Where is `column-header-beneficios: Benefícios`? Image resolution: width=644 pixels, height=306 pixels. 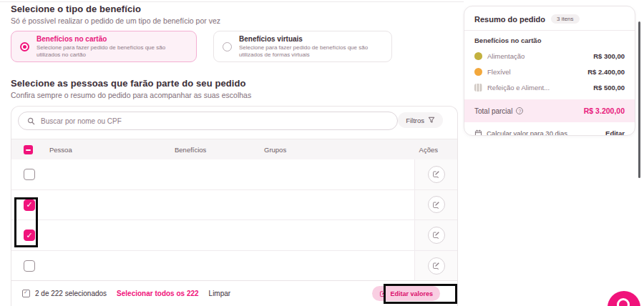
column-header-beneficios: Benefícios is located at coordinates (190, 150).